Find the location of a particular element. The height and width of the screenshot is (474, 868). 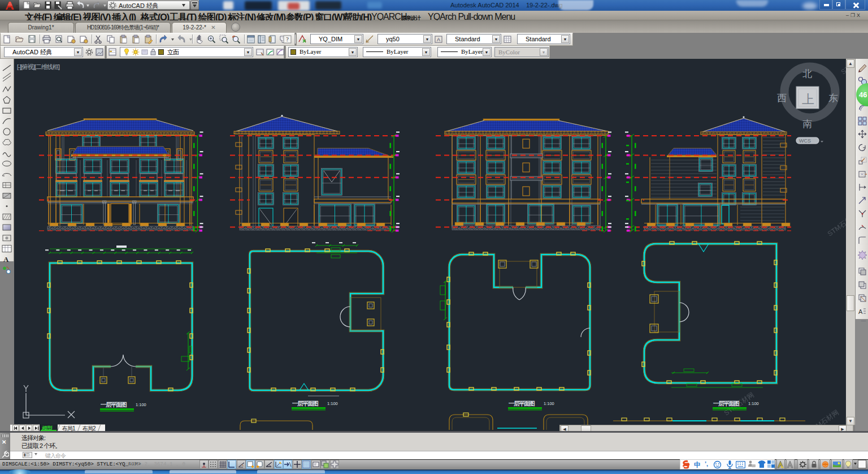

svg-text: 东 is located at coordinates (833, 98).